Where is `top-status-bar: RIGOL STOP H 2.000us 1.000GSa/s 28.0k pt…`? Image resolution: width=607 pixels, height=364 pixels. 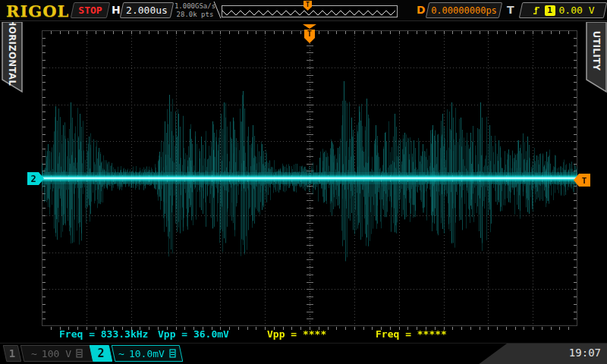 top-status-bar: RIGOL STOP H 2.000us 1.000GSa/s 28.0k pt… is located at coordinates (304, 11).